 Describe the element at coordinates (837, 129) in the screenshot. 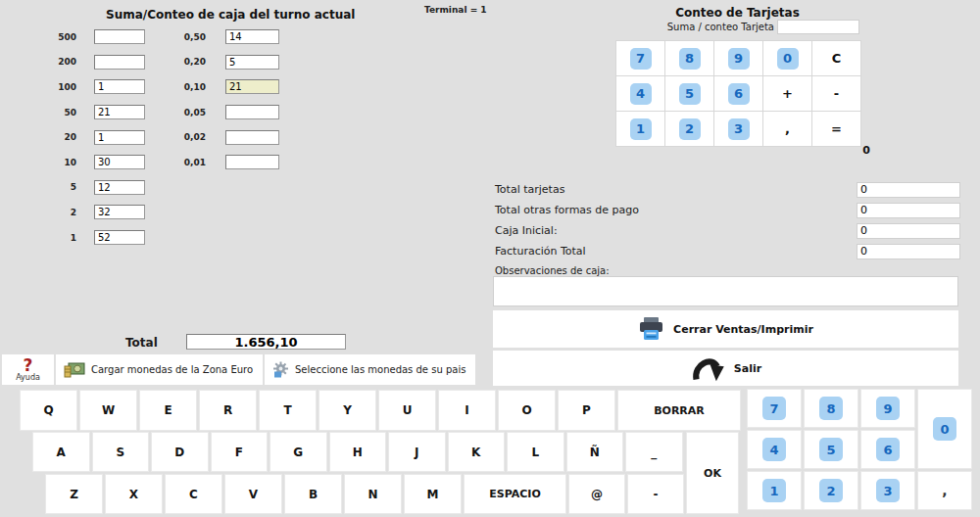

I see `card-keypad-key-equals: =` at that location.